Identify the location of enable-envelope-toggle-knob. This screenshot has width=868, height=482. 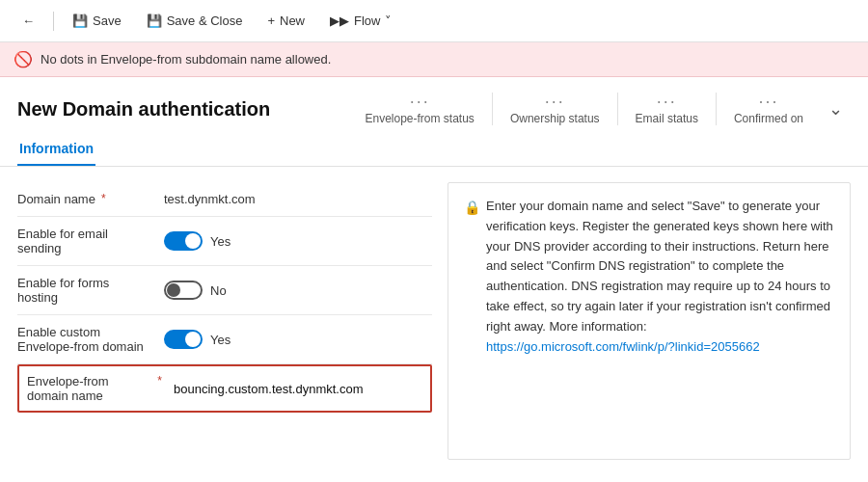
(193, 339).